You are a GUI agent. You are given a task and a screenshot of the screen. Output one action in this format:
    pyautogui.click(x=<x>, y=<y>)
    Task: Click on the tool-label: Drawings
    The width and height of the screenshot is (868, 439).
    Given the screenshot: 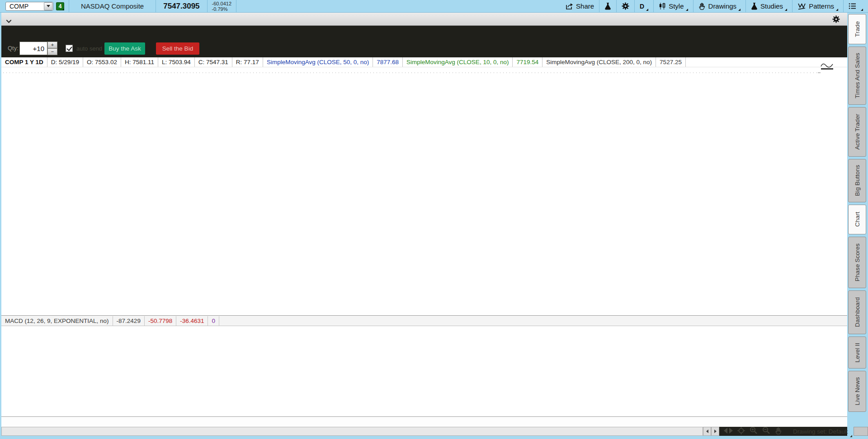 What is the action you would take?
    pyautogui.click(x=722, y=6)
    